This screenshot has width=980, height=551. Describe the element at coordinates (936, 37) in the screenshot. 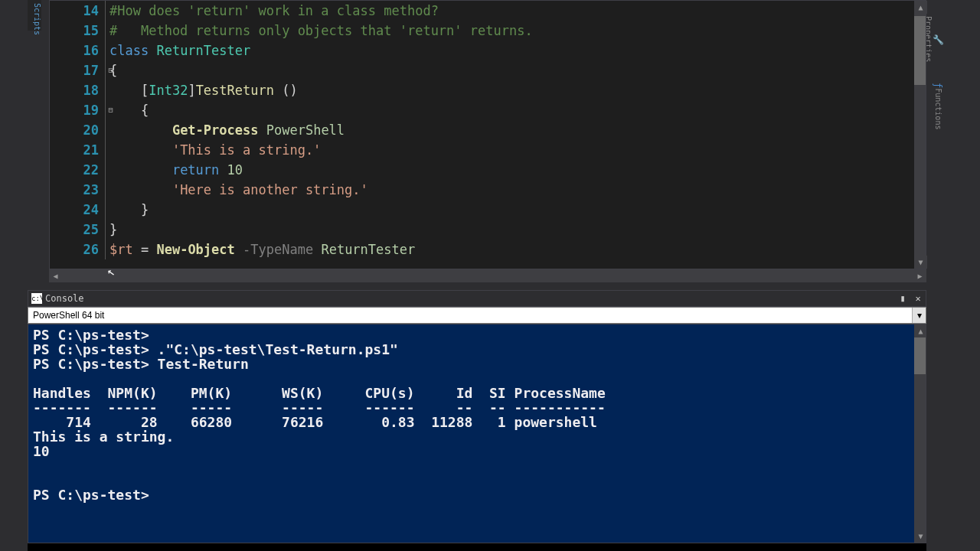

I see `properties-tab: 🔧Properties` at that location.